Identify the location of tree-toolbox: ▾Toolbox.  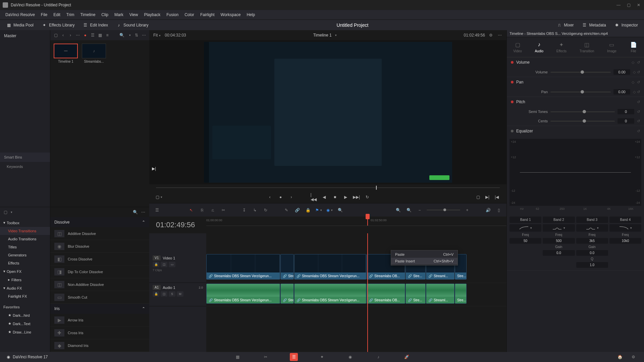
(25, 223).